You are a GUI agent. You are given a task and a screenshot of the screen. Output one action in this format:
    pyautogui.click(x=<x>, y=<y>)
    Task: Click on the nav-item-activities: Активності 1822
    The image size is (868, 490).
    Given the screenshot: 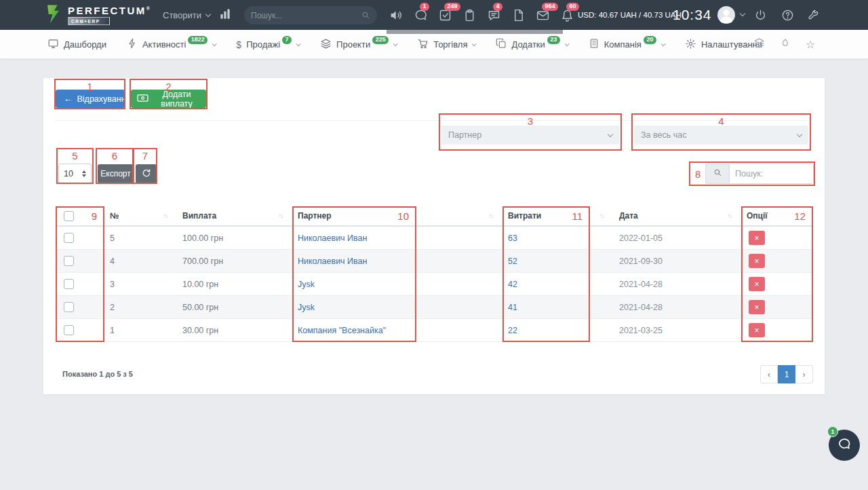 What is the action you would take?
    pyautogui.click(x=171, y=45)
    